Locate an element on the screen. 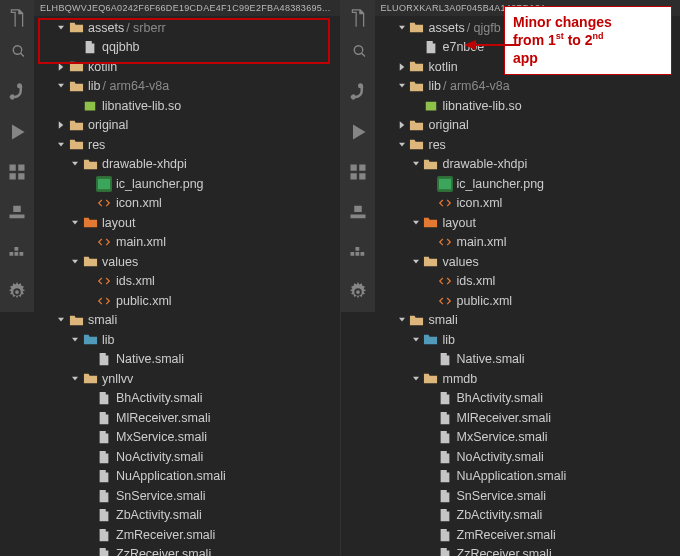 This screenshot has width=680, height=556. tree-label: main.xml is located at coordinates (482, 242).